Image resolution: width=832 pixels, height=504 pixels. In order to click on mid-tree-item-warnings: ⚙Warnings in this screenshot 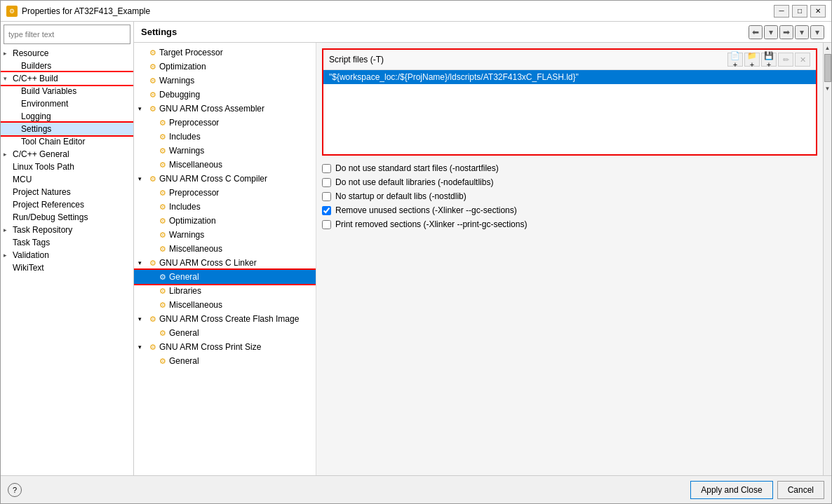, I will do `click(224, 81)`.